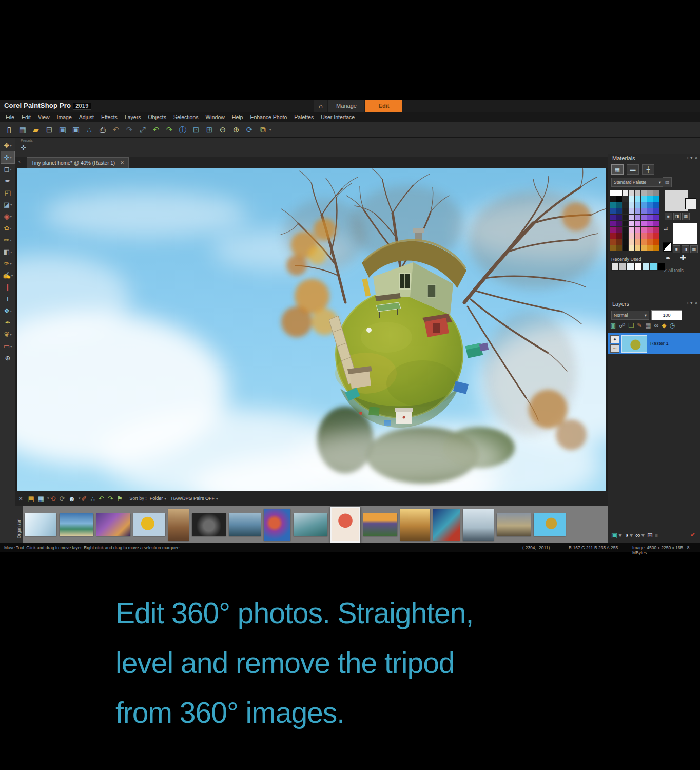  Describe the element at coordinates (668, 217) in the screenshot. I see `foreground-color-style-mini: ■` at that location.